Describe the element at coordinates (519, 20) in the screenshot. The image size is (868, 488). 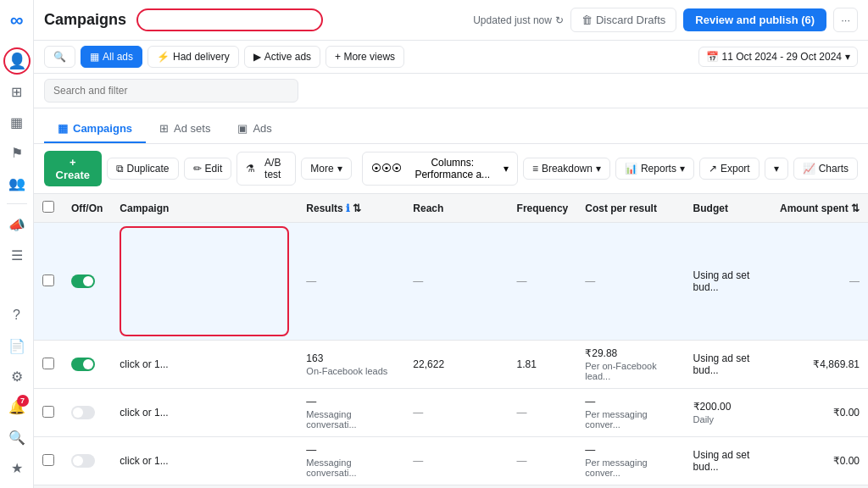
I see `updated-status: Updated just now ↻` at that location.